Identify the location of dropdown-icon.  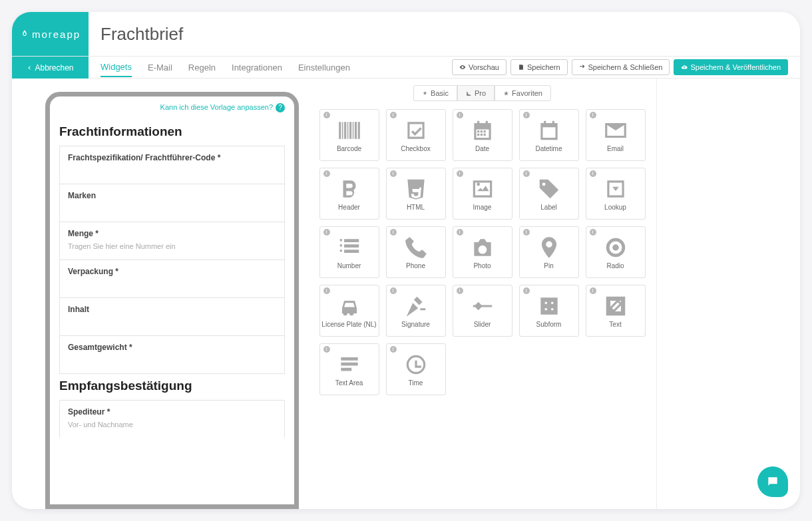
(616, 189).